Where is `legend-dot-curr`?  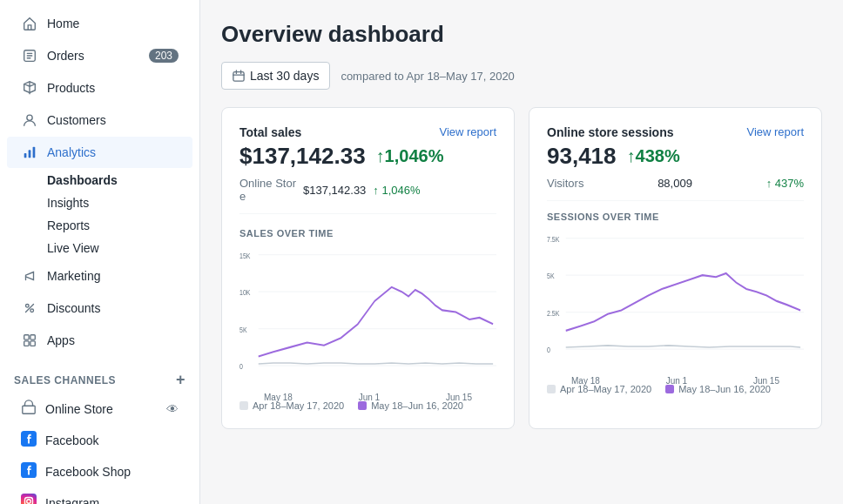
legend-dot-curr is located at coordinates (362, 406).